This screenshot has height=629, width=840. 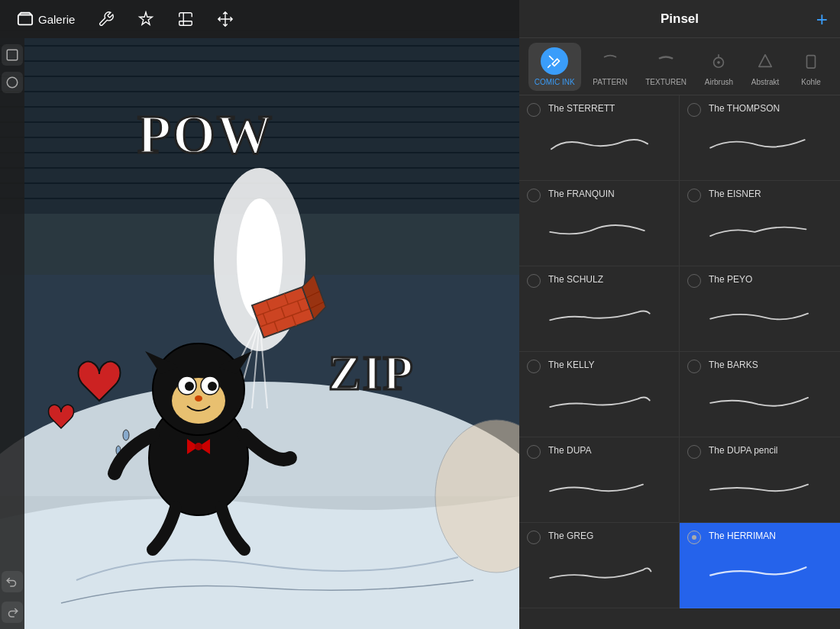 What do you see at coordinates (680, 19) in the screenshot?
I see `brush-panel-title: Pinsel` at bounding box center [680, 19].